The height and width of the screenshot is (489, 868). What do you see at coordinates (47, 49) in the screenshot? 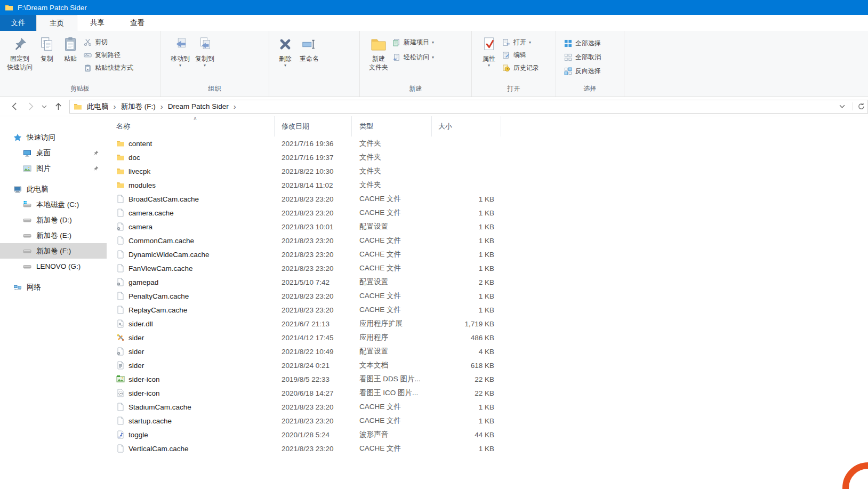
I see `copy-button: 复制` at bounding box center [47, 49].